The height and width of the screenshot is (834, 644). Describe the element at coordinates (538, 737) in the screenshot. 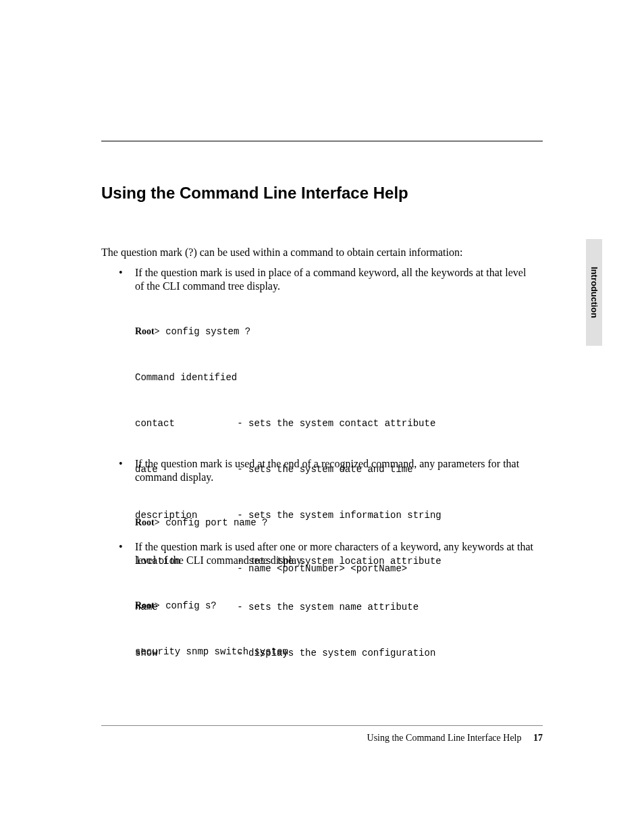

I see `page-number: 17` at that location.